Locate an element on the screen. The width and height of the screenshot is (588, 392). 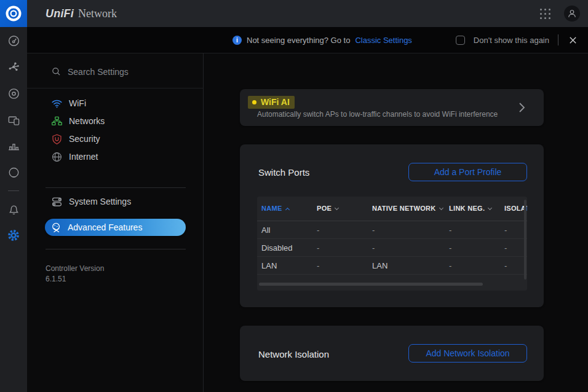
advanced-features-icon is located at coordinates (57, 227).